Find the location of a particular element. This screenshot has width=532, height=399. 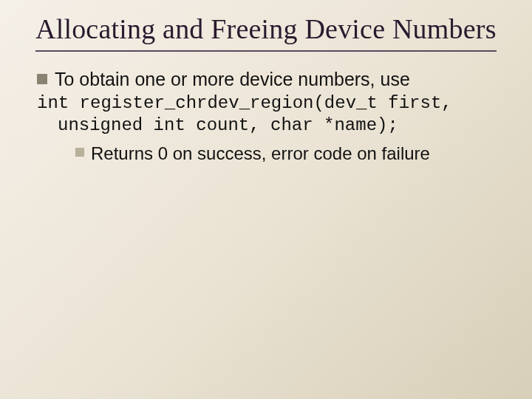

sub-bullet-row-1: Returns 0 on success, error code on fail… is located at coordinates (286, 154).